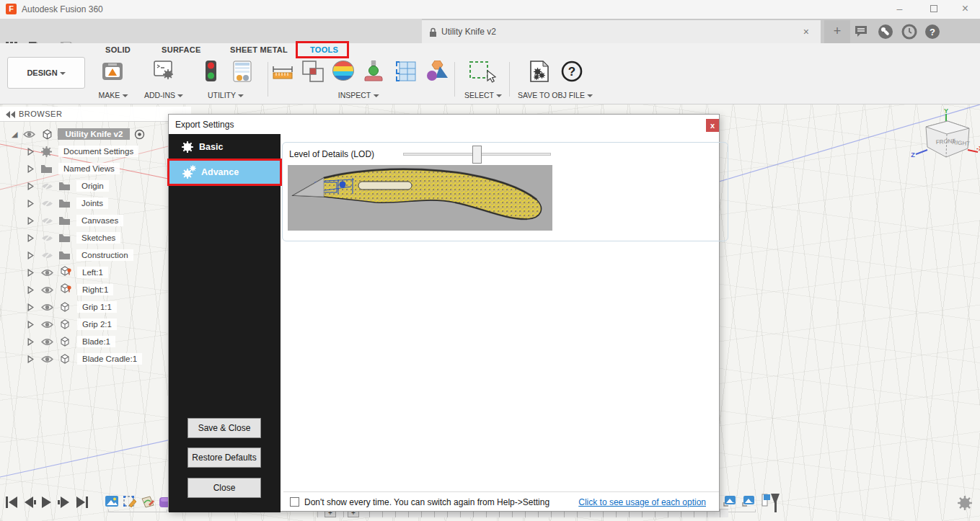 The height and width of the screenshot is (521, 980). I want to click on tree-row: Grip 2:1, so click(72, 324).